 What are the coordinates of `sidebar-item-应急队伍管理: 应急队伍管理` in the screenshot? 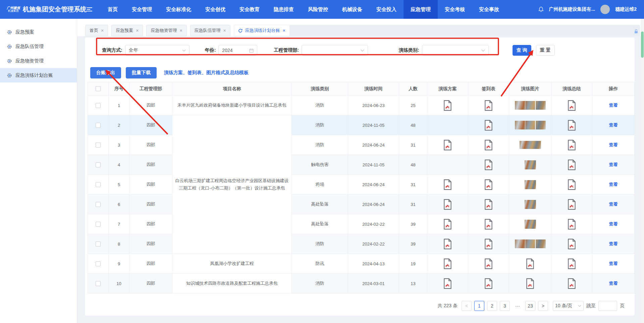 It's located at (38, 46).